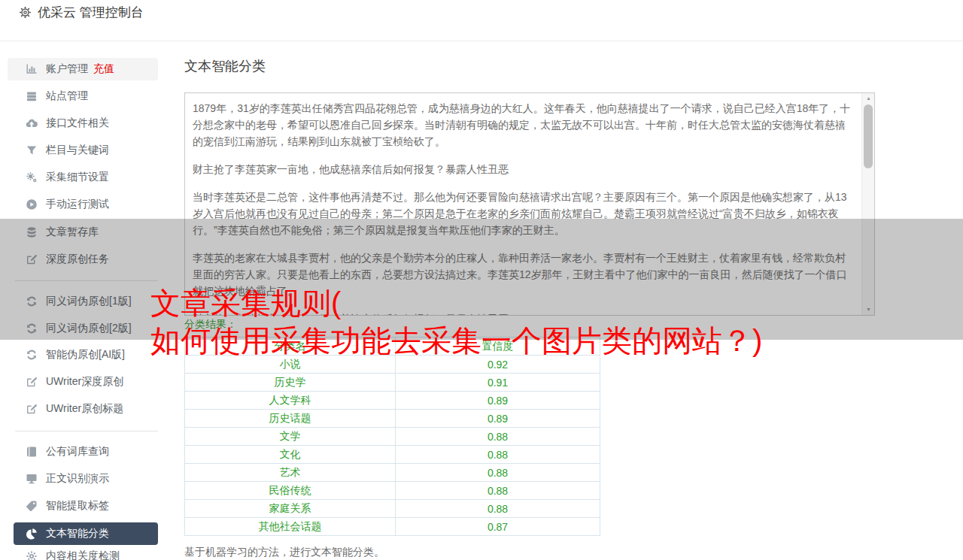 The width and height of the screenshot is (963, 560). What do you see at coordinates (77, 259) in the screenshot?
I see `sidebar-item-label: 深度原创任务` at bounding box center [77, 259].